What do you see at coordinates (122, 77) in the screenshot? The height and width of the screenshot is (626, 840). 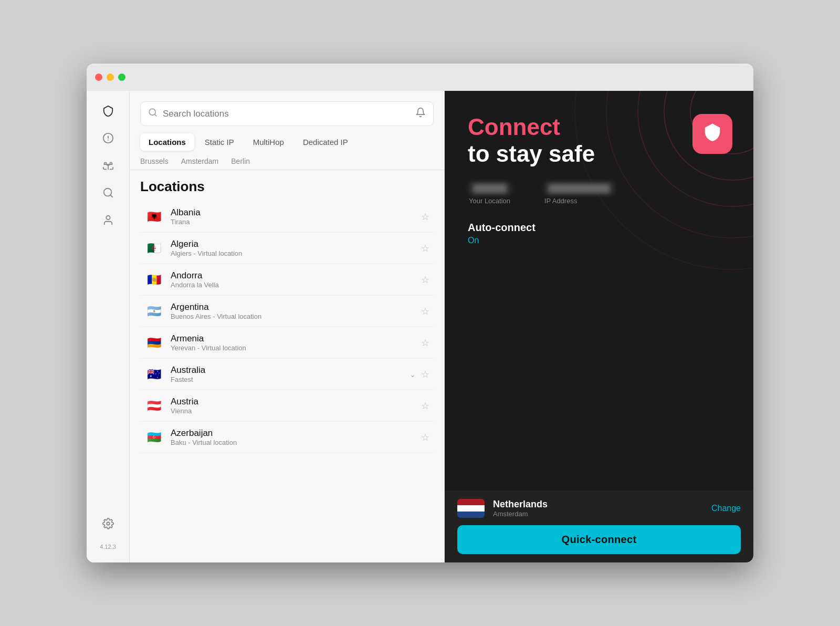 I see `maximize-button` at bounding box center [122, 77].